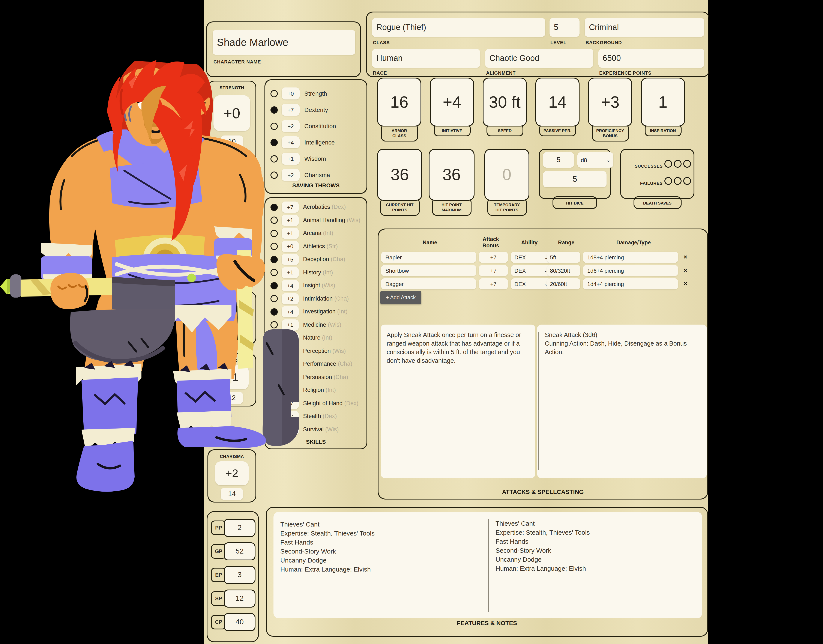 The image size is (823, 644). Describe the element at coordinates (452, 107) in the screenshot. I see `stat-box: +4 INITIATIVE` at that location.